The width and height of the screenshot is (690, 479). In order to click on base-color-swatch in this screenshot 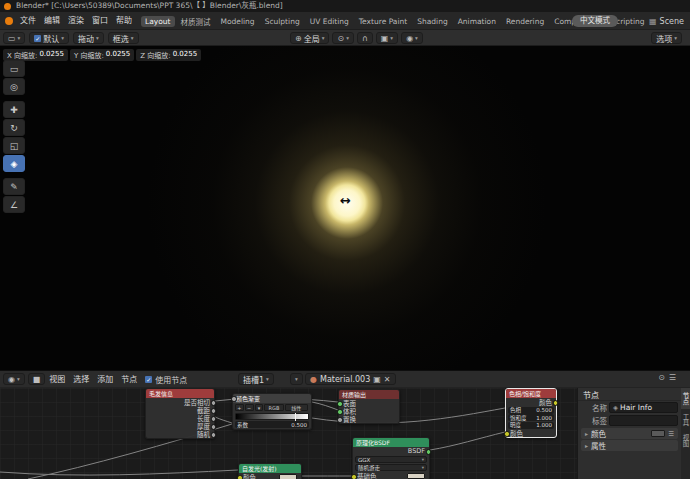, I will do `click(416, 476)`.